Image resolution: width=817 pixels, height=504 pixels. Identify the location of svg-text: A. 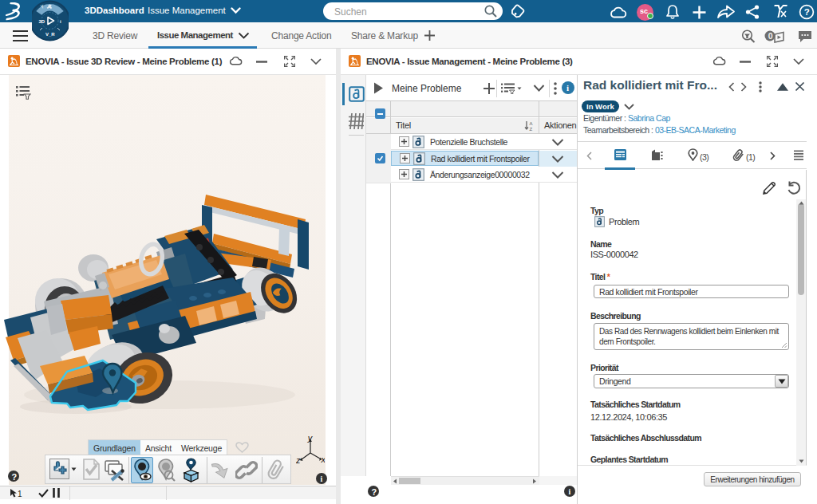
(531, 124).